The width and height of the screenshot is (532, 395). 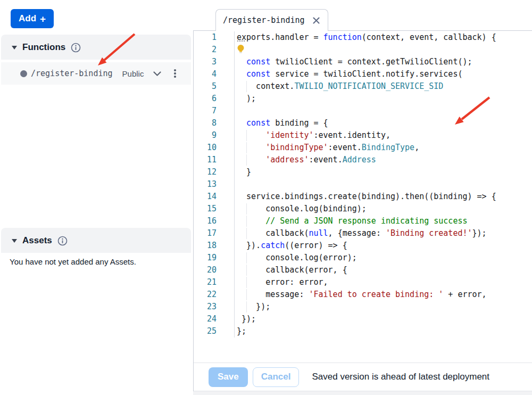 I want to click on code-token: catch, so click(x=272, y=245).